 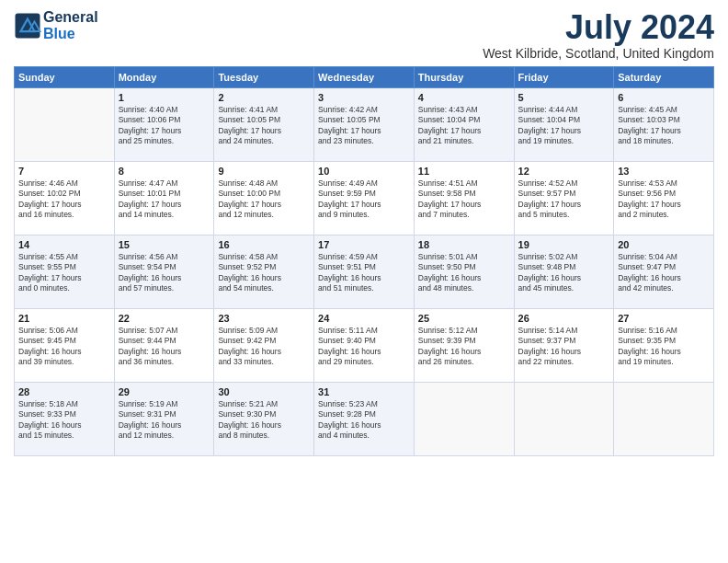 I want to click on weekday-header-thursday: Thursday, so click(x=463, y=77).